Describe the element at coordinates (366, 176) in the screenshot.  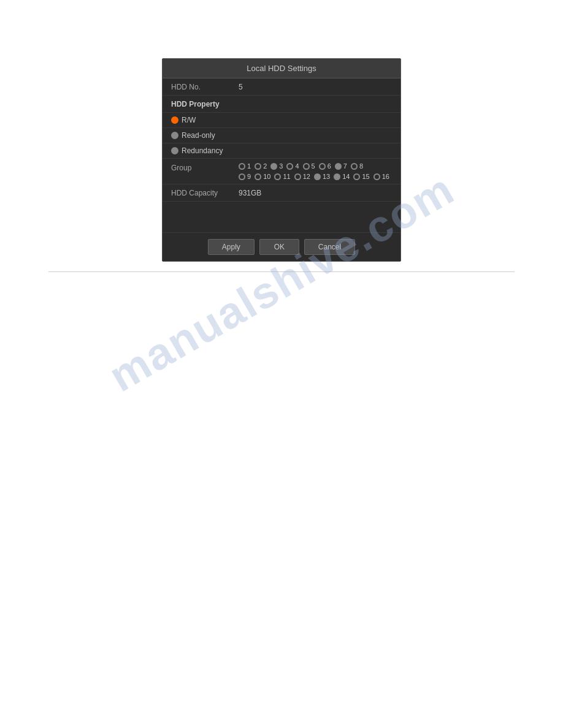
I see `group-radio-15-label: 15` at that location.